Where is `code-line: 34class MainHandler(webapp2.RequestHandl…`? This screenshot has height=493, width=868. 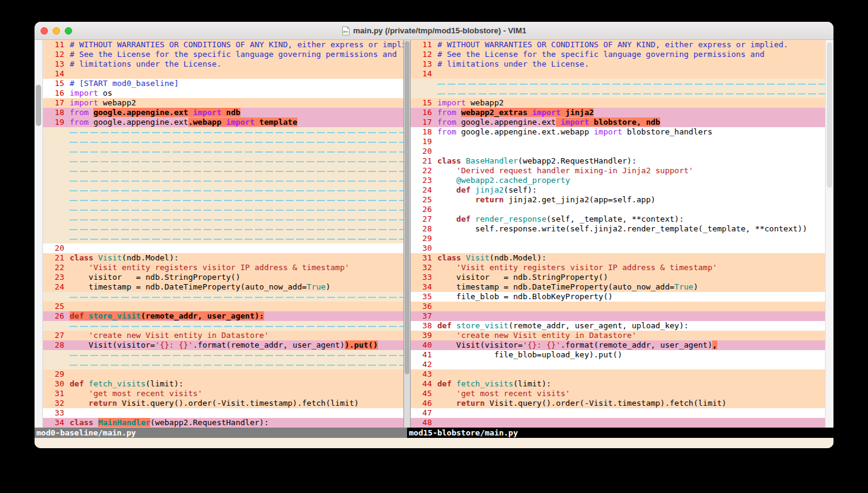 code-line: 34class MainHandler(webapp2.RequestHandl… is located at coordinates (223, 423).